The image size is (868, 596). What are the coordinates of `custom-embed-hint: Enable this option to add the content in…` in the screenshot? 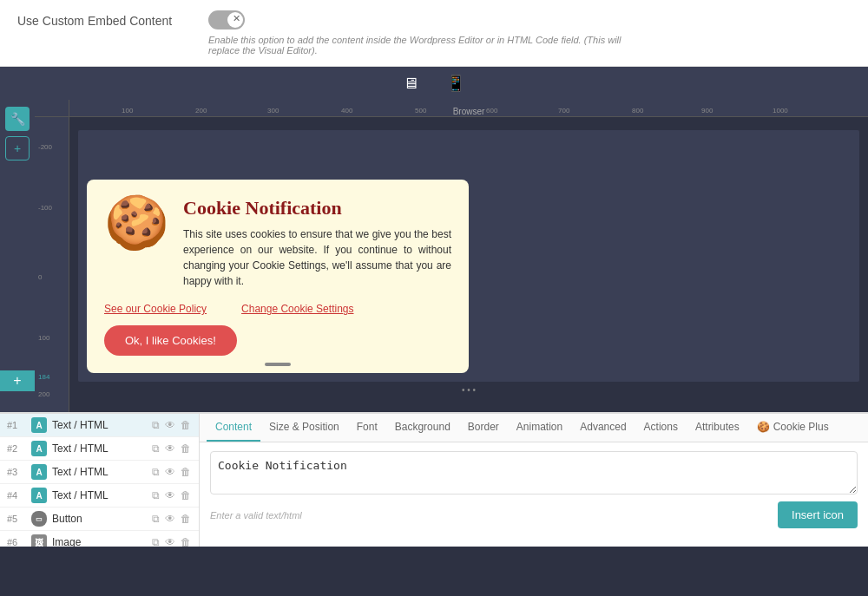 It's located at (425, 45).